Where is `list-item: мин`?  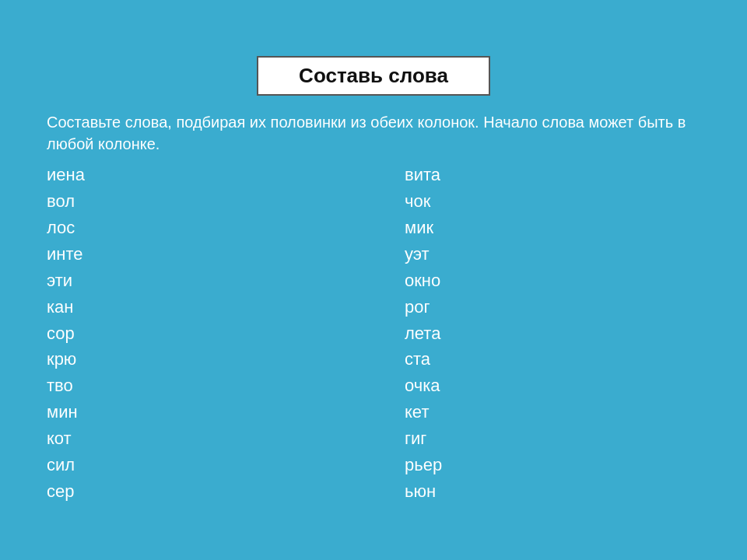
list-item: мин is located at coordinates (156, 412).